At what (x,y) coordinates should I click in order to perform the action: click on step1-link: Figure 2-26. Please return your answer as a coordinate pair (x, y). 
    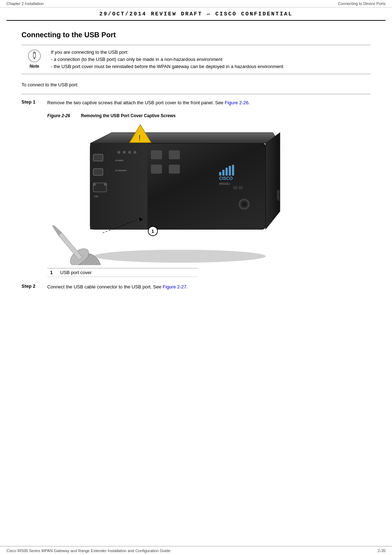
    Looking at the image, I should click on (237, 102).